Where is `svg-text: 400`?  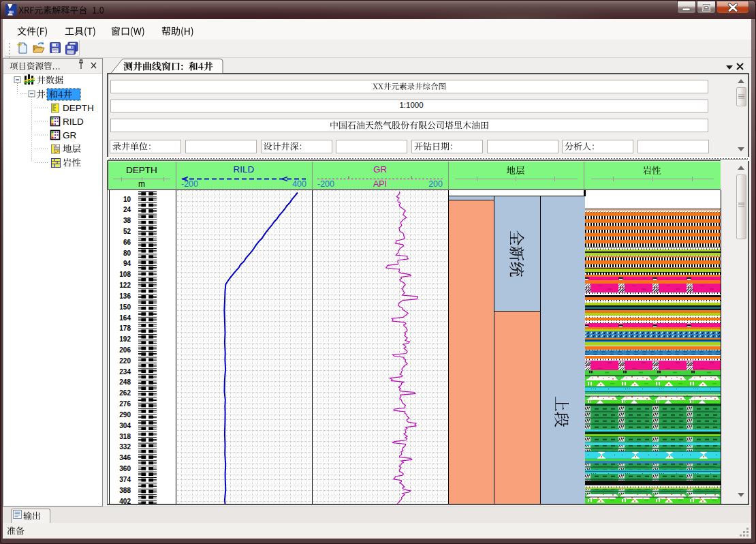
svg-text: 400 is located at coordinates (300, 184).